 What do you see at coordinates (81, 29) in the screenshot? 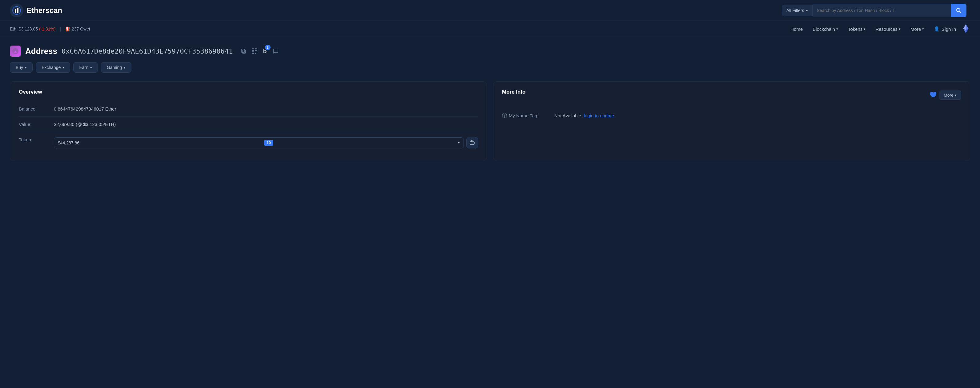
I see `gwei-label: 237 Gwei` at bounding box center [81, 29].